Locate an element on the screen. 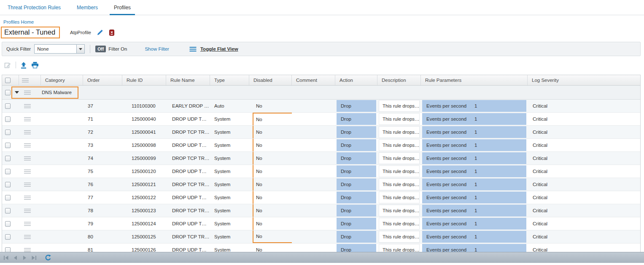  col-header-description: Description is located at coordinates (399, 80).